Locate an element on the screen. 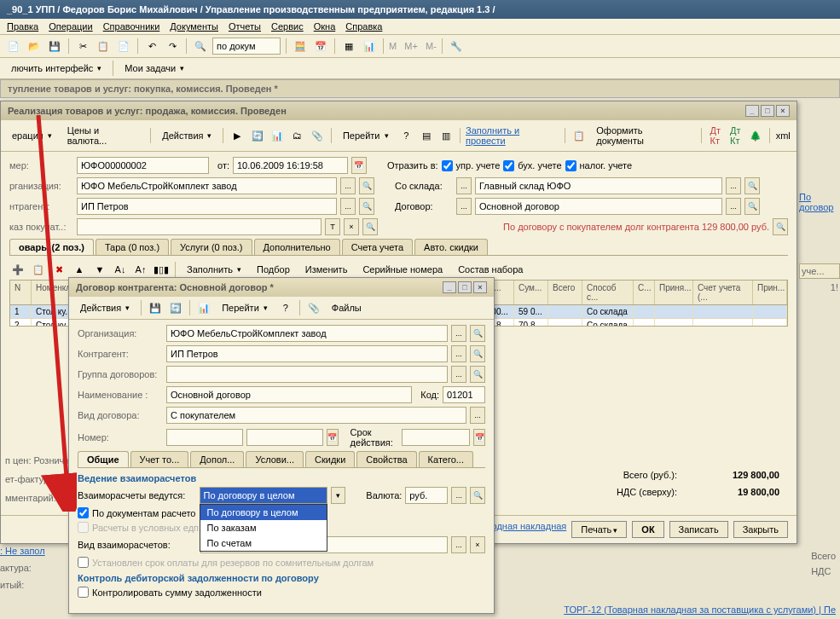 Image resolution: width=840 pixels, height=619 pixels. cut-icon: ✂ is located at coordinates (83, 46).